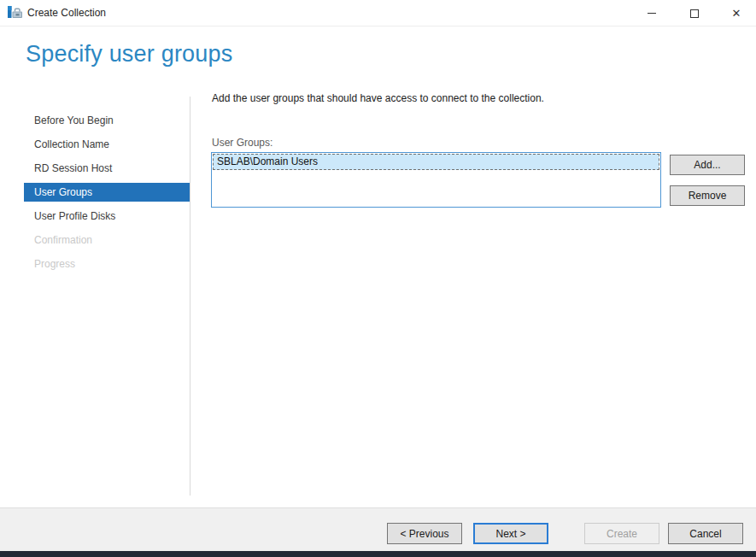 This screenshot has height=557, width=756. What do you see at coordinates (243, 143) in the screenshot?
I see `user-groups-label: User Groups:` at bounding box center [243, 143].